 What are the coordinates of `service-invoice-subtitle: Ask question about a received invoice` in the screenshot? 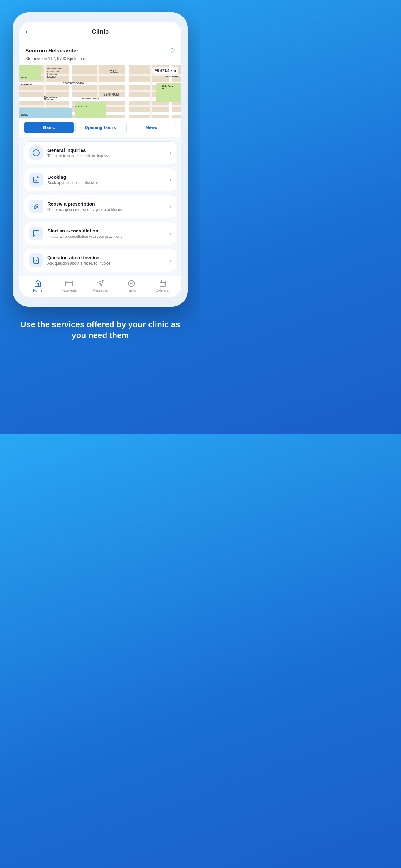 It's located at (106, 264).